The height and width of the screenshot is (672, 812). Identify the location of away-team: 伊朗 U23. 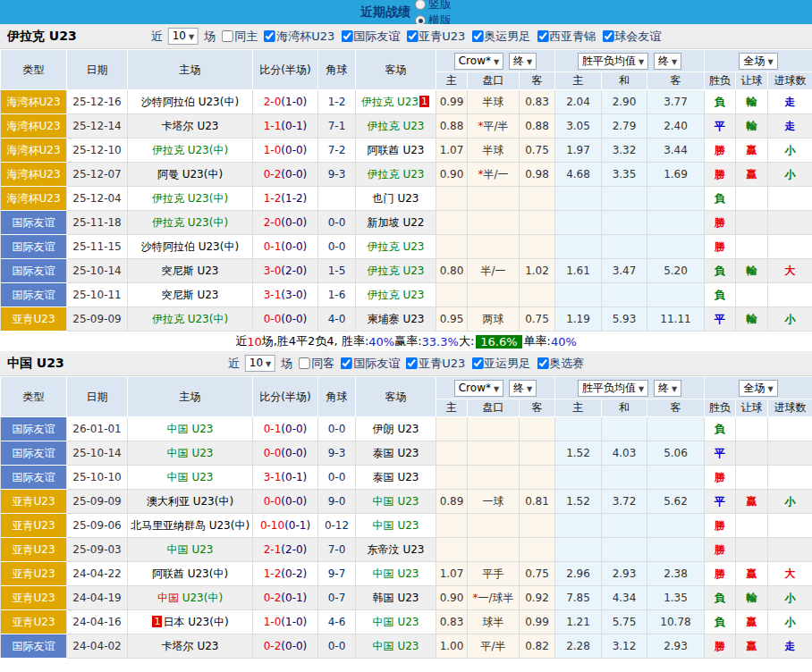
(396, 429).